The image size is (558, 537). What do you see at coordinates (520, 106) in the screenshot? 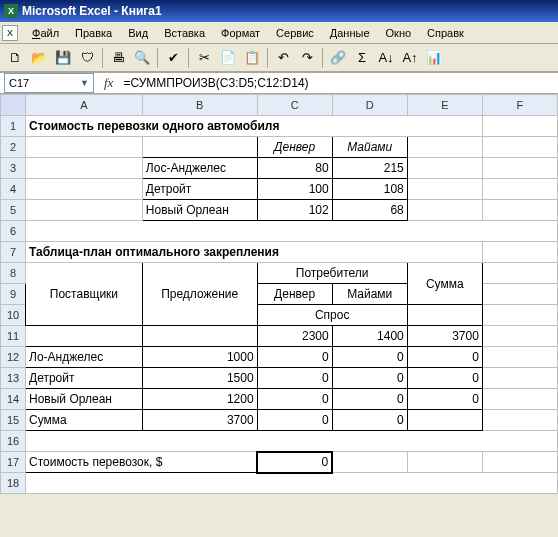
I see `col-header-F: F` at bounding box center [520, 106].